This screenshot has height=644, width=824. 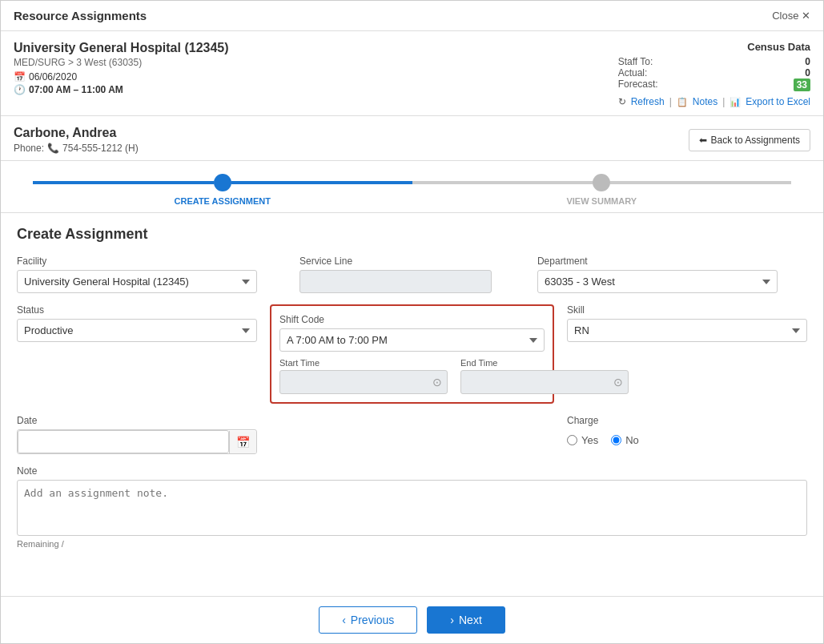 I want to click on refresh-link: Refresh, so click(x=648, y=102).